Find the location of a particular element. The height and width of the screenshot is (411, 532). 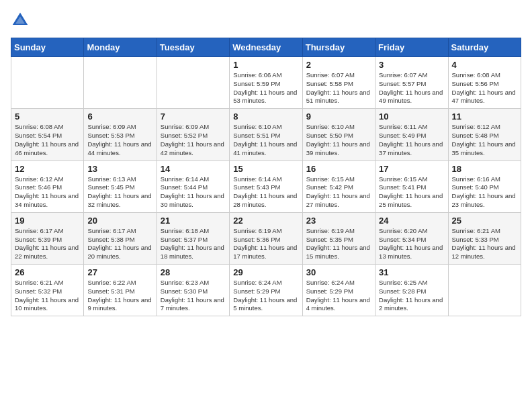

day-number: 2 is located at coordinates (339, 64).